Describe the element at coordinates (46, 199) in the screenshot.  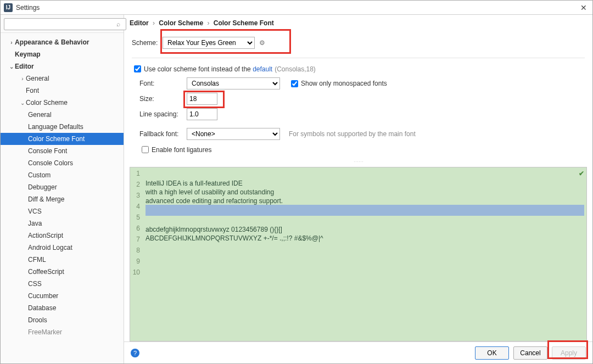
I see `tree-label: Diff & Merge` at that location.